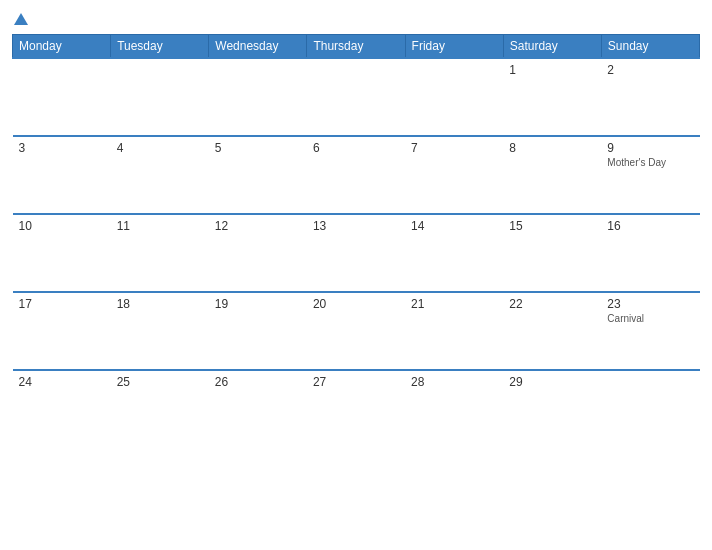 The image size is (712, 550). I want to click on logo-triangle-icon, so click(21, 19).